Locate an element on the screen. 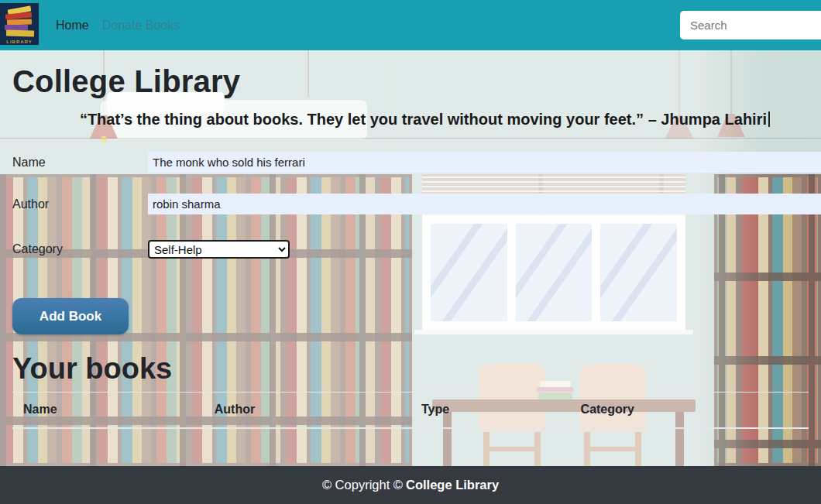 This screenshot has height=504, width=821. name-label: Name is located at coordinates (74, 163).